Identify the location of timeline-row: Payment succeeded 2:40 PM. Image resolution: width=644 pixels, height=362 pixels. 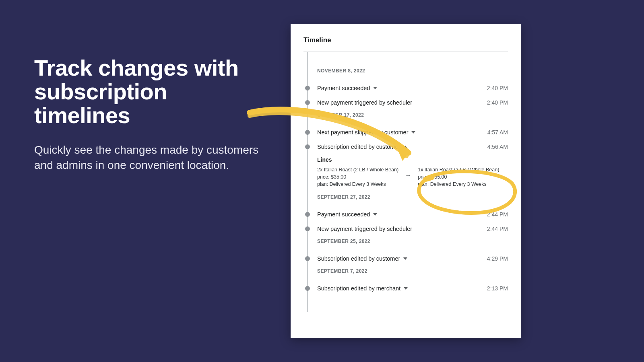
(406, 88).